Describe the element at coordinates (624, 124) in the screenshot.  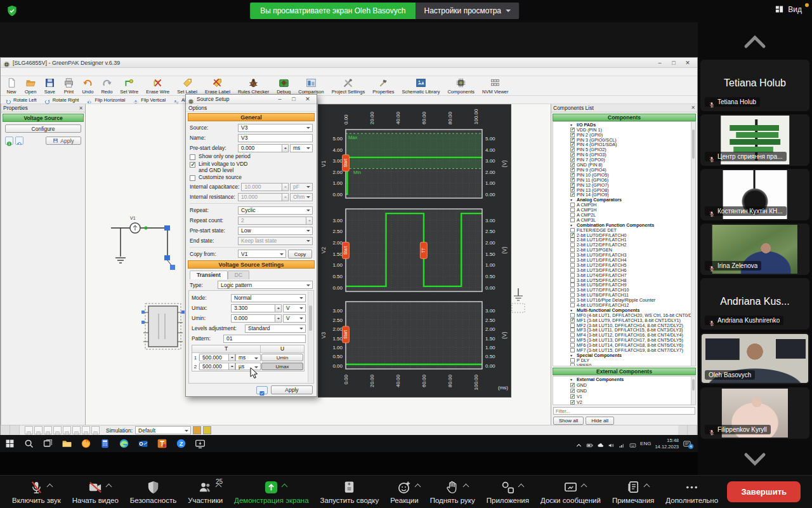
I see `tree-item: ▾ I/O PADs` at that location.